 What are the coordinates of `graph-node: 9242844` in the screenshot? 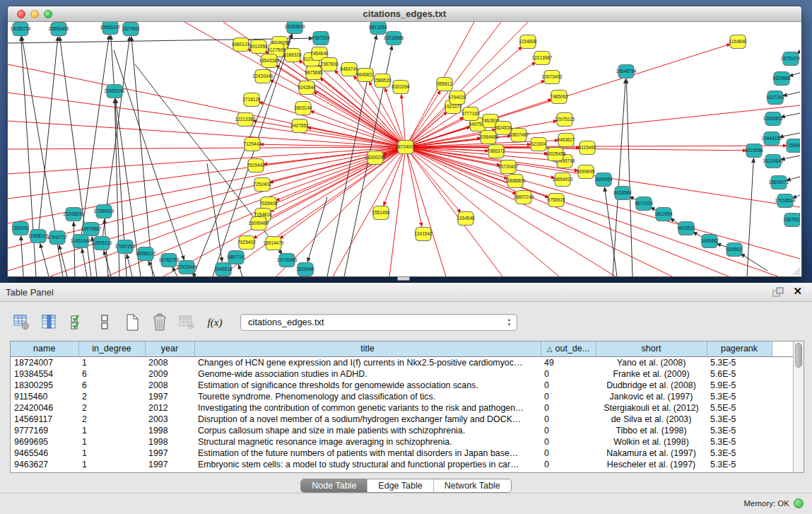 It's located at (307, 88).